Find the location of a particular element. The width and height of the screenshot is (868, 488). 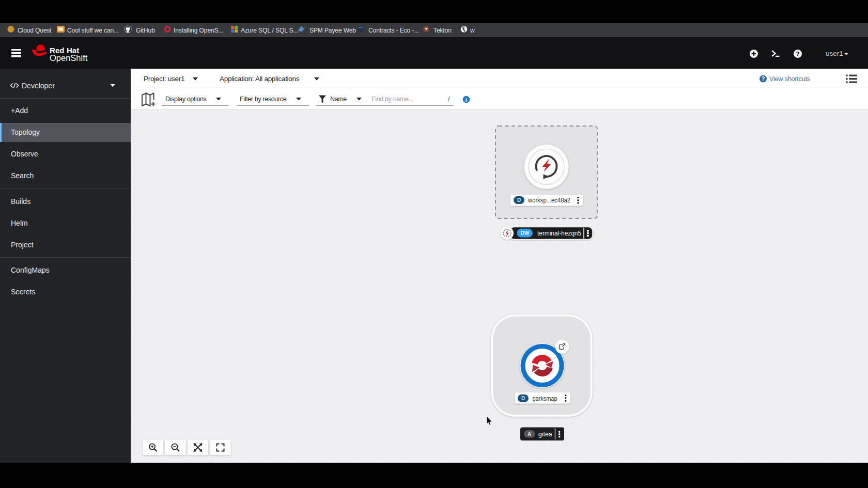

svg-text: A is located at coordinates (529, 434).